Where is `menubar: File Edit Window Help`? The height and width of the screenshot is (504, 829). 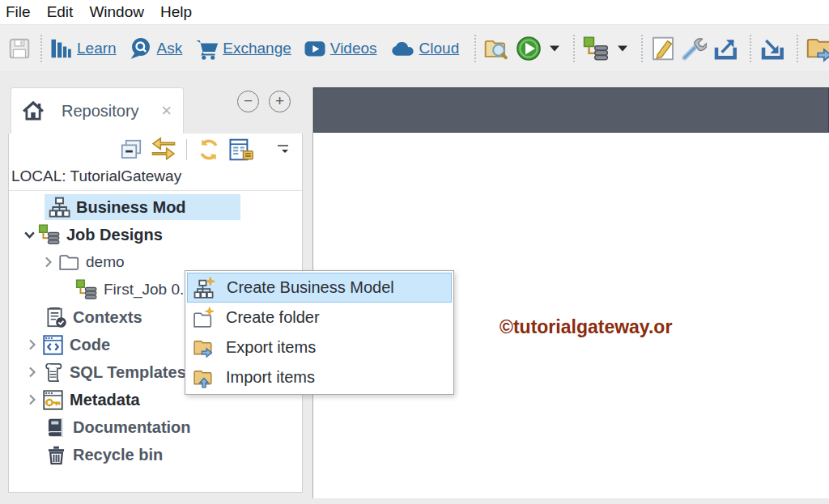
menubar: File Edit Window Help is located at coordinates (414, 12).